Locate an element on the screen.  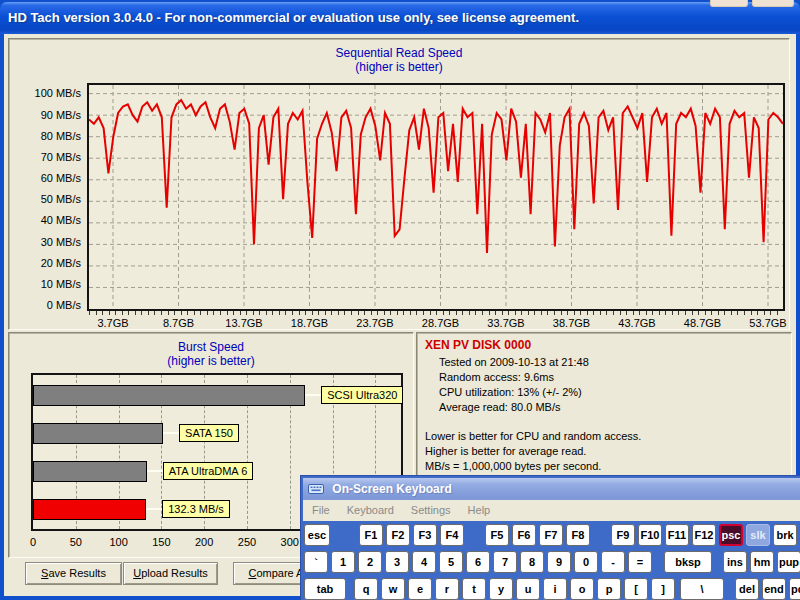
osk-key-o: o is located at coordinates (582, 589).